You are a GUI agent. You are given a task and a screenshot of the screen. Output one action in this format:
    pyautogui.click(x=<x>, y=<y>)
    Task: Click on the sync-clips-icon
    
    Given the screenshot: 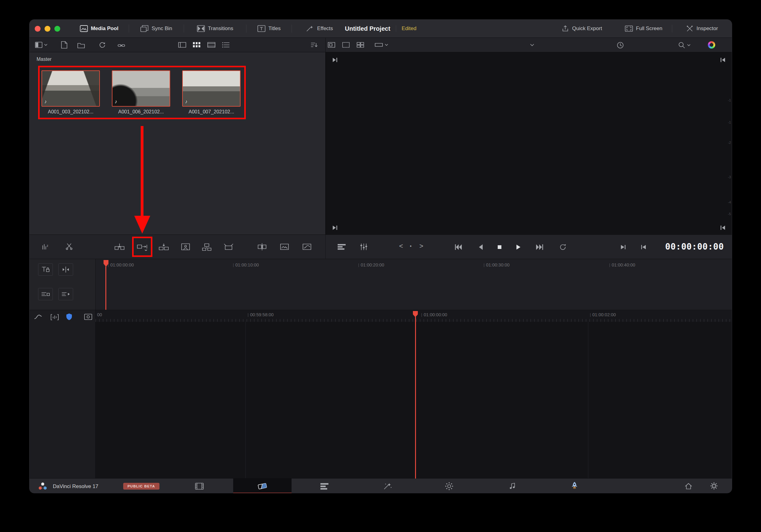 What is the action you would take?
    pyautogui.click(x=102, y=45)
    